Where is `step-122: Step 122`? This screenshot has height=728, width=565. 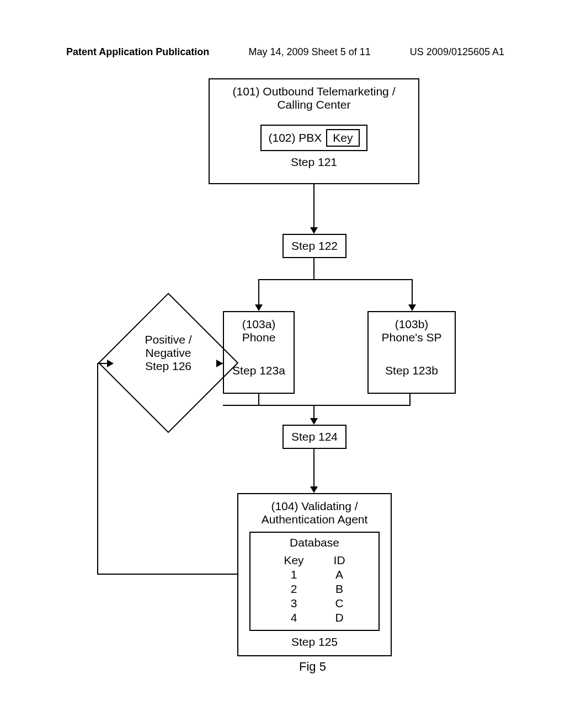 step-122: Step 122 is located at coordinates (315, 246).